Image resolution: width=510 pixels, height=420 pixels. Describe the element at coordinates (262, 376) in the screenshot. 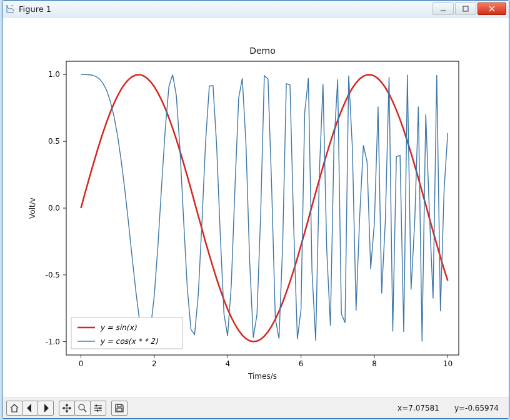

I see `x-axis-label: Times/s` at that location.